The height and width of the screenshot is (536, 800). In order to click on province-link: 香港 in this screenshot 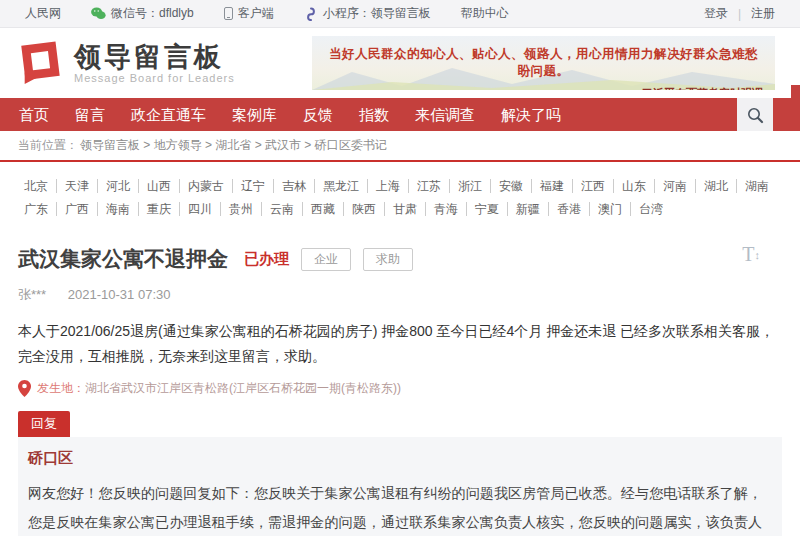, I will do `click(570, 209)`.